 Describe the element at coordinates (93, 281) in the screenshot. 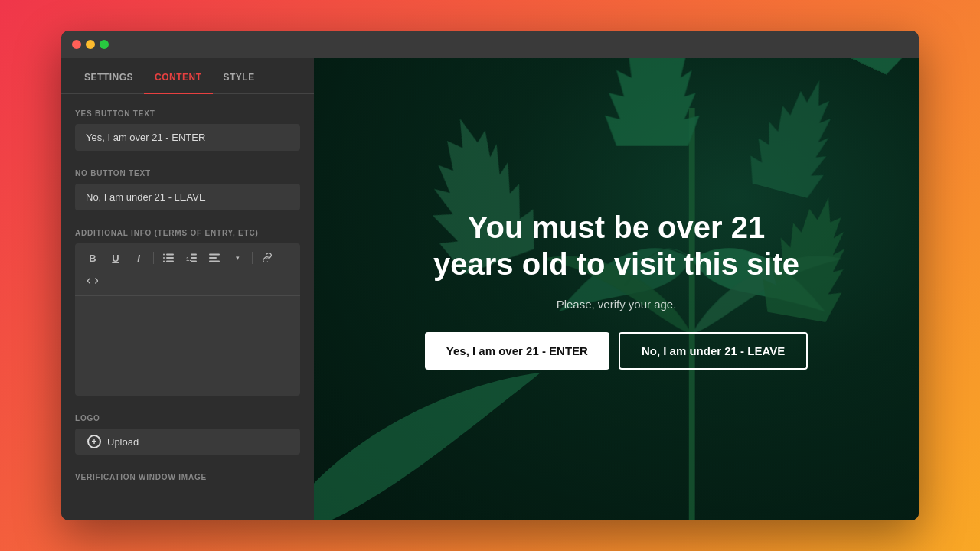

I see `code-button` at that location.